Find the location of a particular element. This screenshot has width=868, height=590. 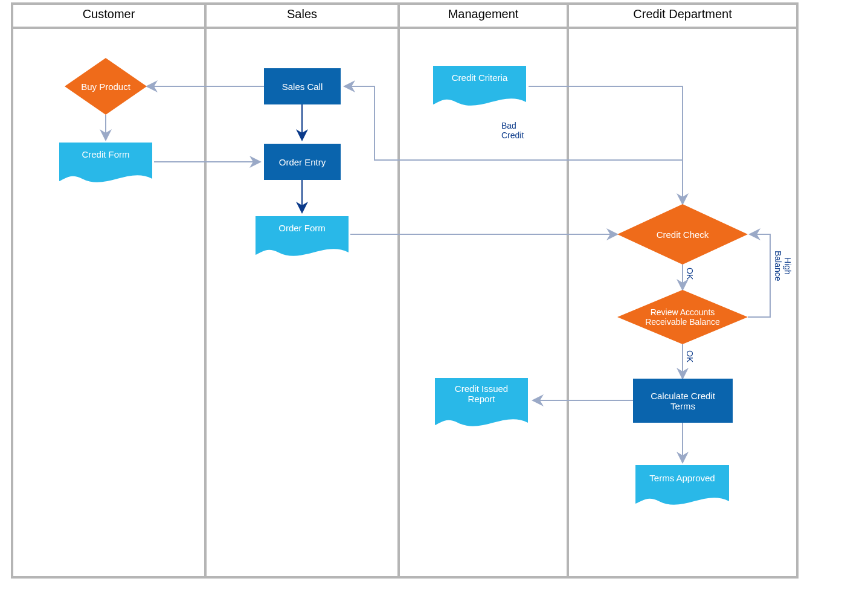

edge-label-high-balance: High Balance is located at coordinates (783, 266).